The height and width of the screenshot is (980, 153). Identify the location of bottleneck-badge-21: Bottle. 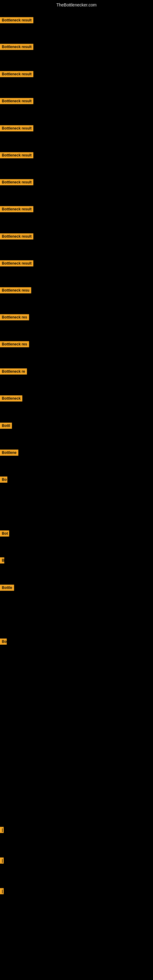
(7, 588).